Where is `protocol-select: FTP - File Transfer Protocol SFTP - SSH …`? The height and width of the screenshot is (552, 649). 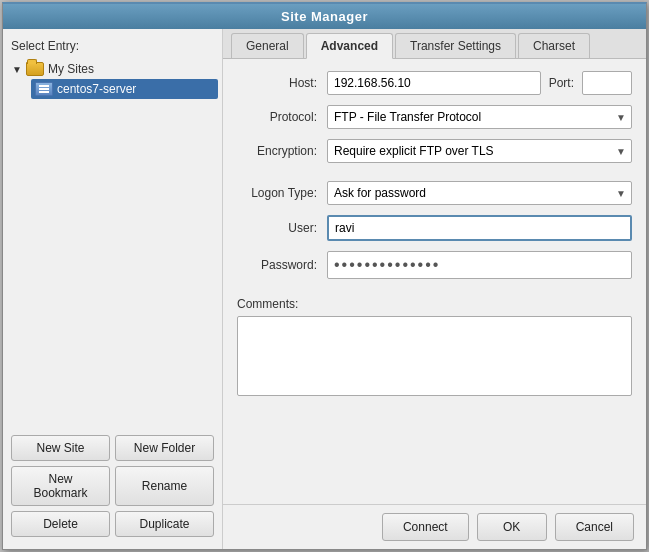 protocol-select: FTP - File Transfer Protocol SFTP - SSH … is located at coordinates (480, 117).